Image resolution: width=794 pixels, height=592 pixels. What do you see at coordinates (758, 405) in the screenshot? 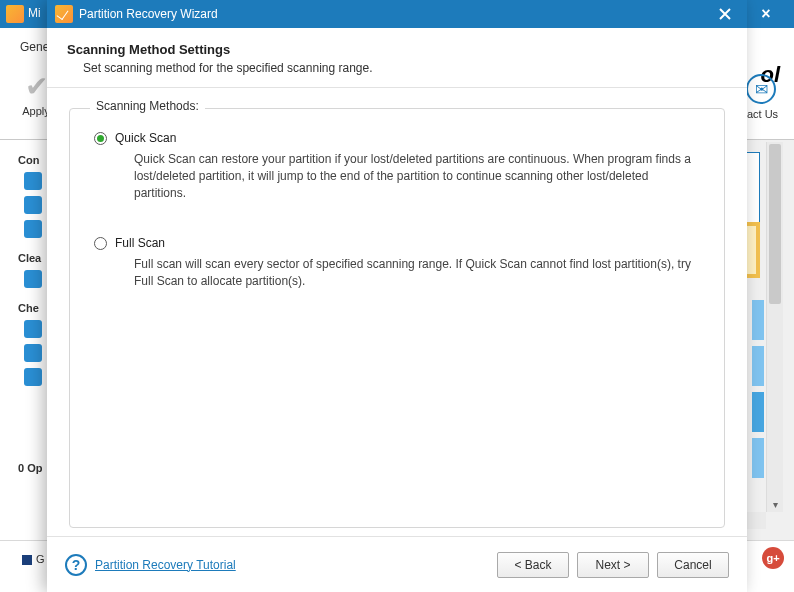
I see `partition-fragments` at bounding box center [758, 405].